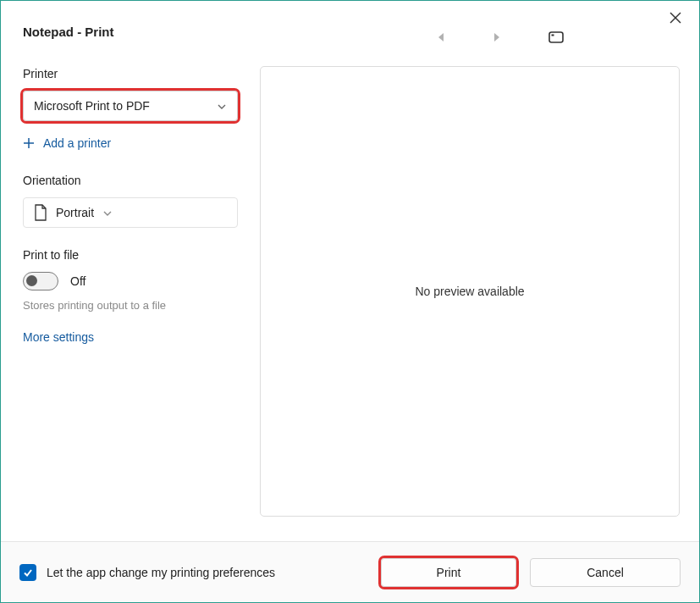 This screenshot has width=700, height=603. What do you see at coordinates (130, 255) in the screenshot?
I see `print-to-file-label: Print to file` at bounding box center [130, 255].